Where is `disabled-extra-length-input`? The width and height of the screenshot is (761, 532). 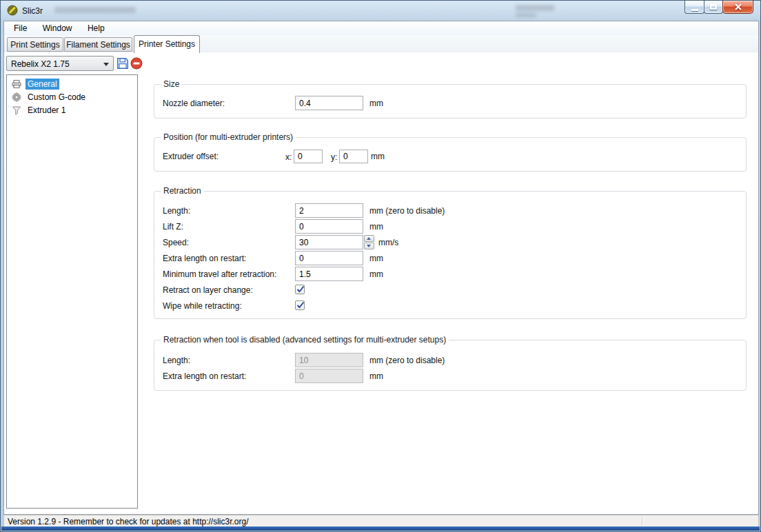
disabled-extra-length-input is located at coordinates (329, 376).